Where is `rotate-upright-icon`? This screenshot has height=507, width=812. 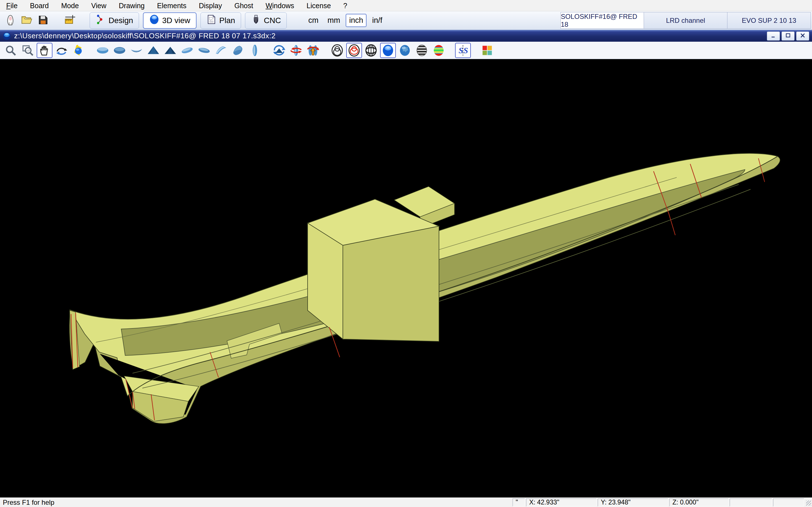
rotate-upright-icon is located at coordinates (313, 50).